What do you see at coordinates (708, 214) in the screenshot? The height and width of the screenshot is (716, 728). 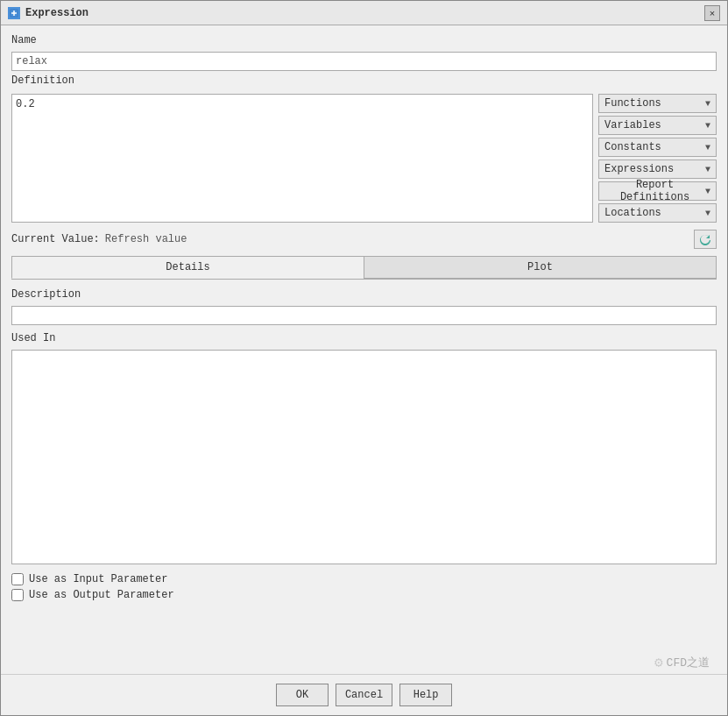 I see `locations-arrow-icon: ▼` at bounding box center [708, 214].